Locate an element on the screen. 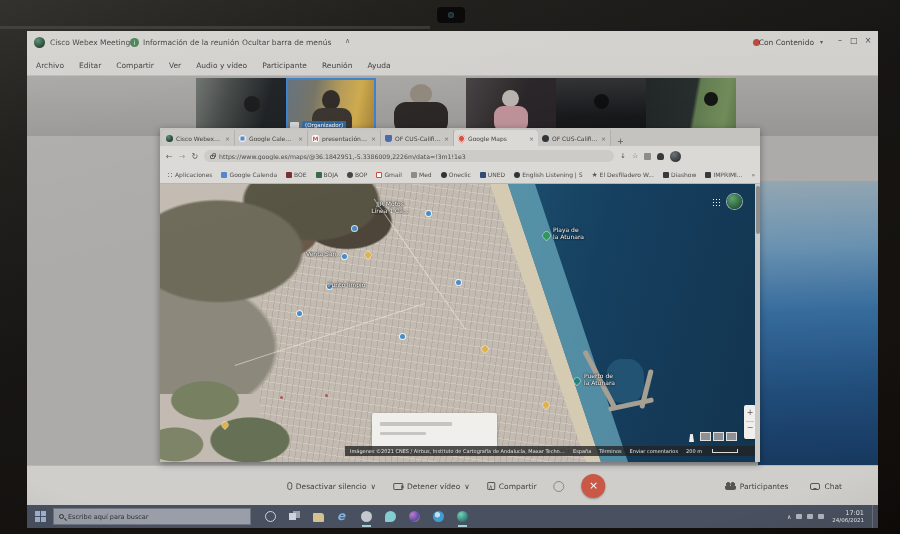 This screenshot has width=900, height=534. meeting-info-button: Información de la reunión is located at coordinates (191, 42).